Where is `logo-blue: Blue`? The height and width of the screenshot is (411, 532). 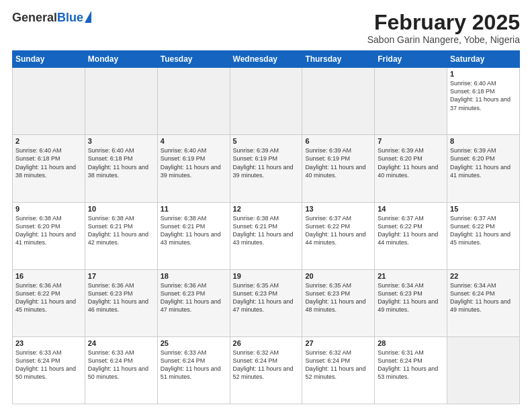
logo-blue: Blue is located at coordinates (70, 17).